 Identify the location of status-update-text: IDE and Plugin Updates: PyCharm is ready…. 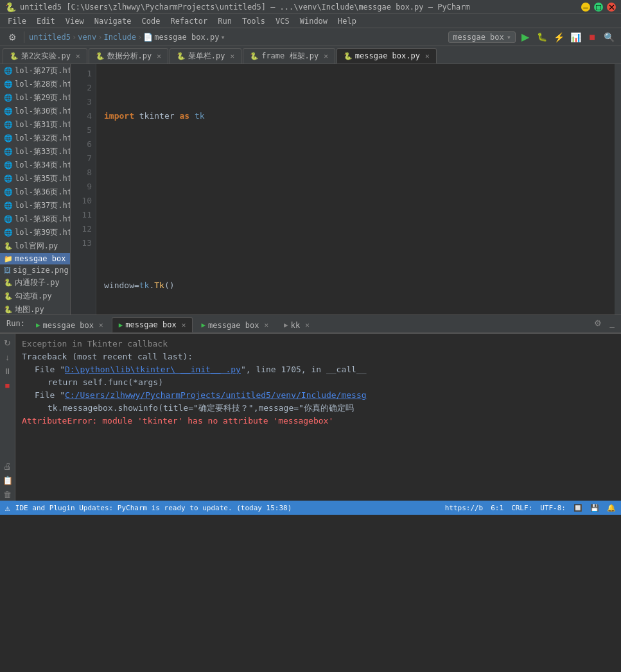
(153, 508).